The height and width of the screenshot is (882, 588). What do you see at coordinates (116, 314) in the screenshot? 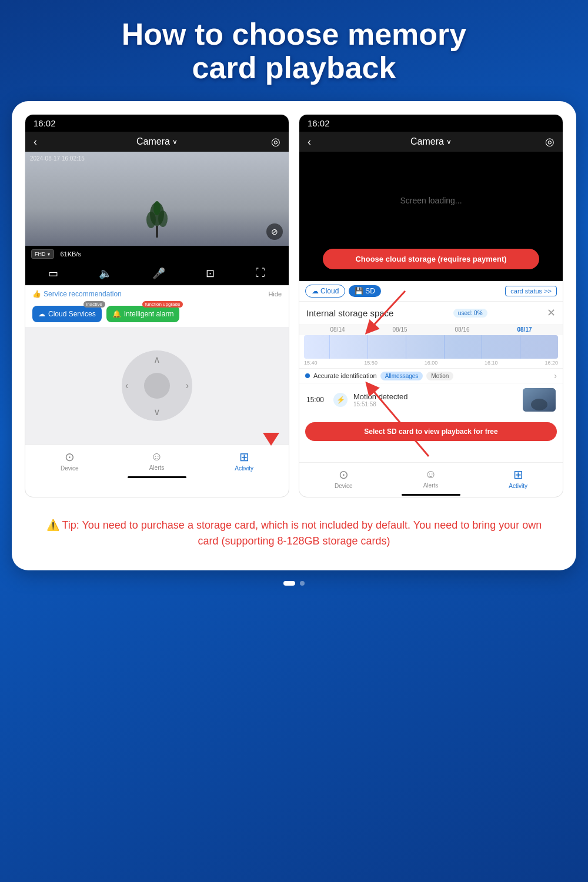
I see `alarm-icon: 🔔` at bounding box center [116, 314].